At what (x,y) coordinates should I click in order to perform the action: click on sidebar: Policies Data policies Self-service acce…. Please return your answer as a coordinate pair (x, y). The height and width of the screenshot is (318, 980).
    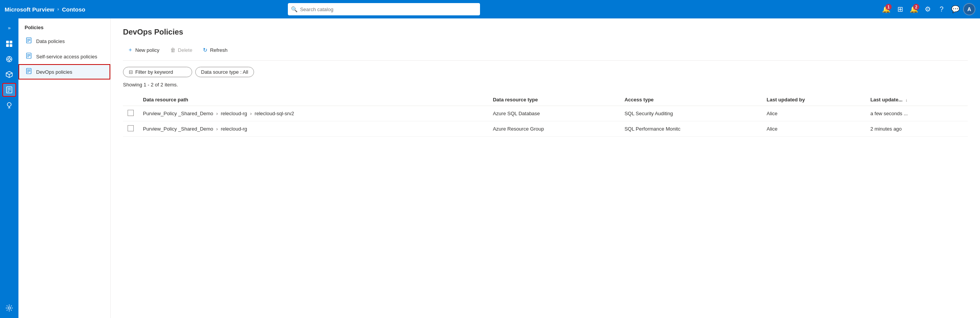
    Looking at the image, I should click on (65, 168).